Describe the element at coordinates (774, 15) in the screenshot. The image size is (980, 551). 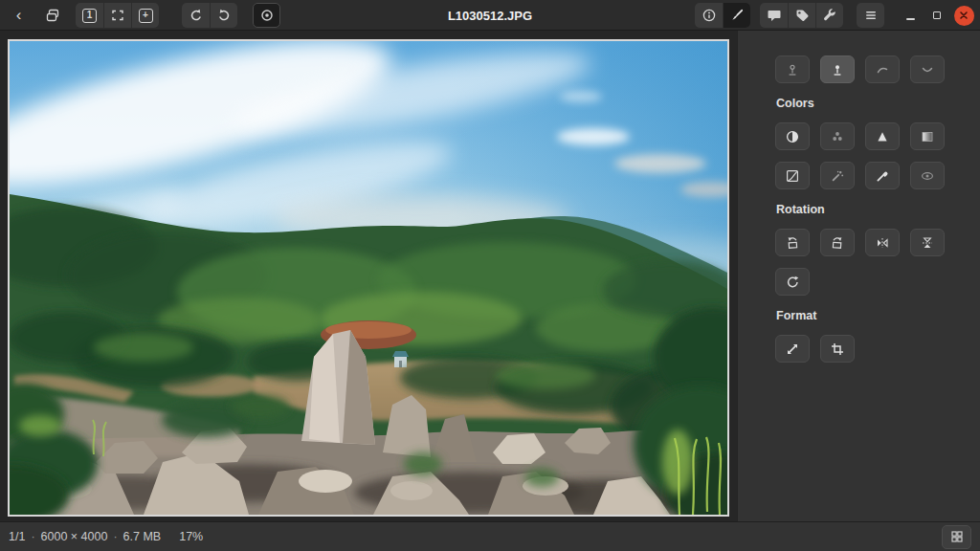
I see `comment-bubble-icon` at that location.